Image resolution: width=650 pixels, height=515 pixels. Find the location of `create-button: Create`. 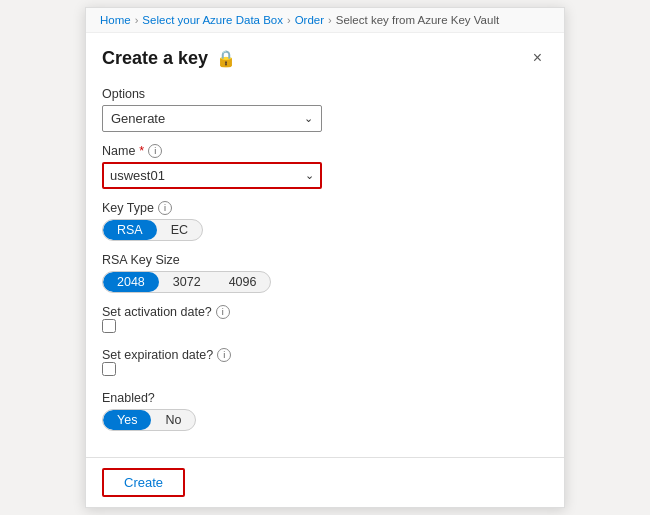

create-button: Create is located at coordinates (144, 482).